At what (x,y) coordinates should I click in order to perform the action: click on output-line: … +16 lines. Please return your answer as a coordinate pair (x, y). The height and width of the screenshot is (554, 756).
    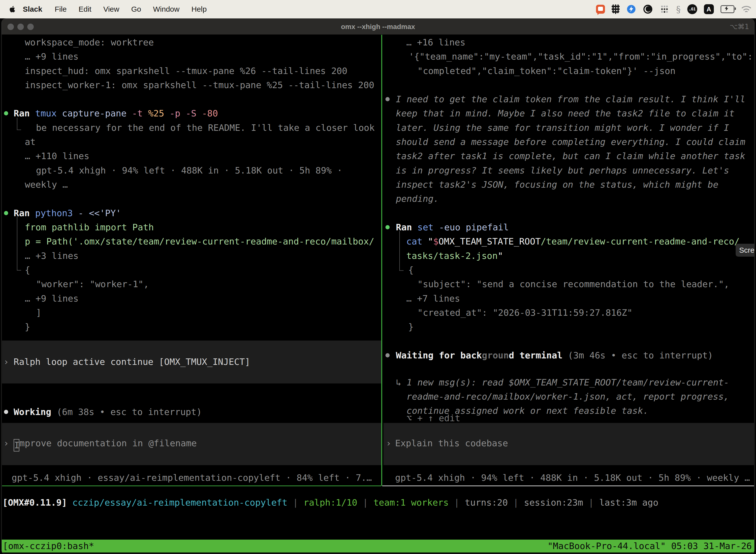
    Looking at the image, I should click on (436, 42).